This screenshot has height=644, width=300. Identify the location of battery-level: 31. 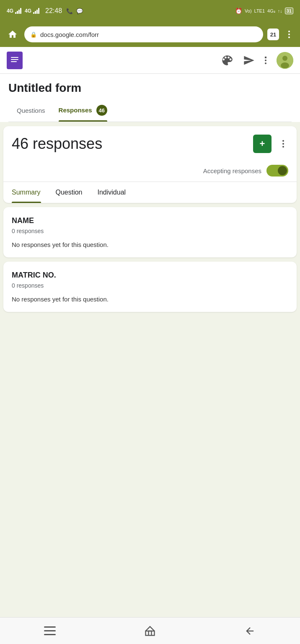
(289, 11).